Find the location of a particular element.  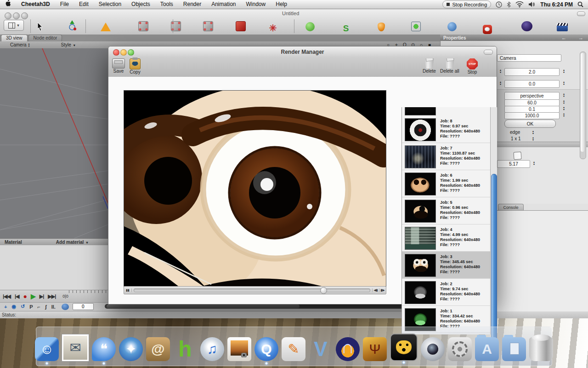

volume-icon is located at coordinates (532, 5).